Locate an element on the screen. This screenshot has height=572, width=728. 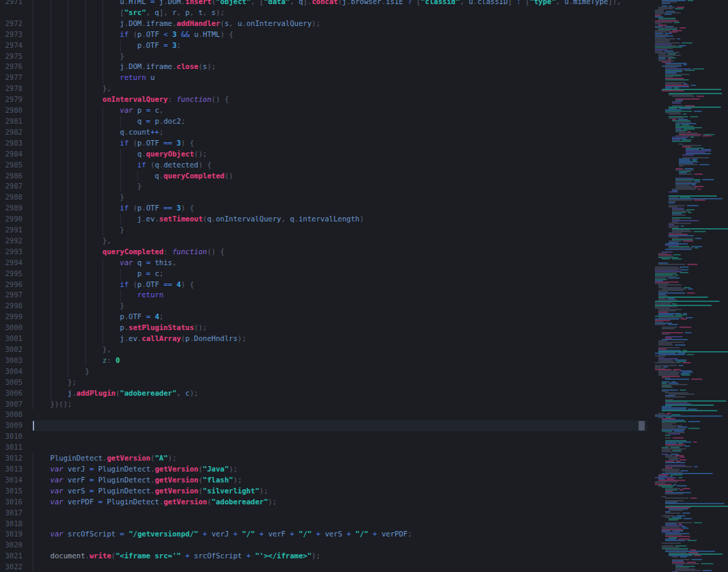
code-line-content: ["src", q], r, p, t, s); is located at coordinates (340, 13).